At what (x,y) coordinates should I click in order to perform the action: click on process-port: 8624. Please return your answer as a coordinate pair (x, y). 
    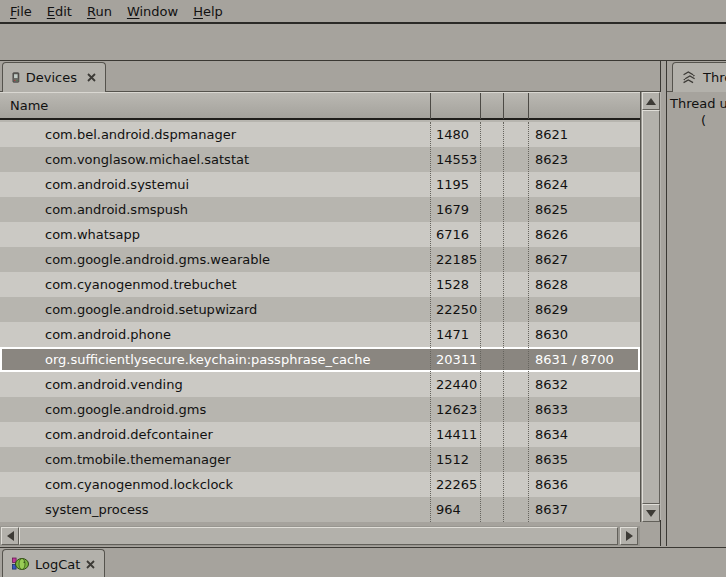
    Looking at the image, I should click on (584, 184).